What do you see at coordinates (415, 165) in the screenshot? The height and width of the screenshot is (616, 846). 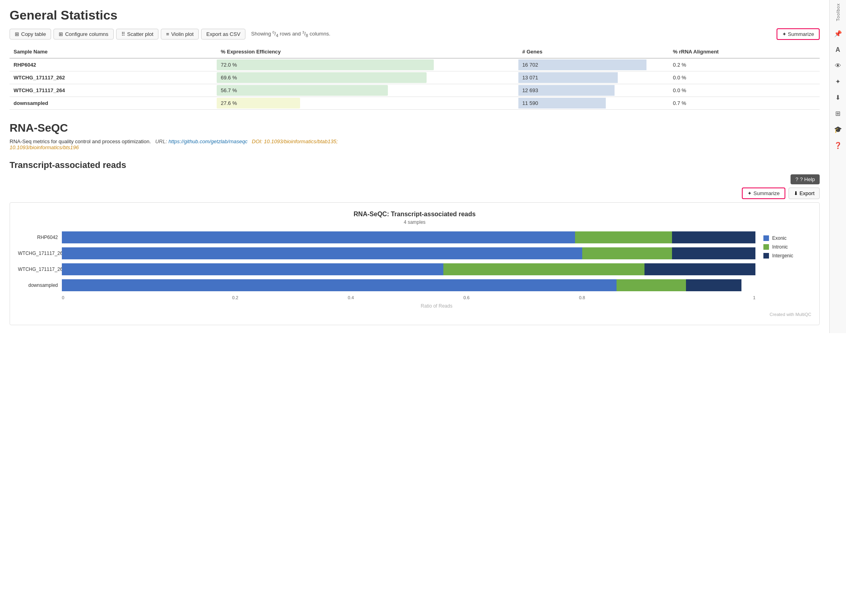 I see `transcript-reads-title: Transcript-associated reads` at bounding box center [415, 165].